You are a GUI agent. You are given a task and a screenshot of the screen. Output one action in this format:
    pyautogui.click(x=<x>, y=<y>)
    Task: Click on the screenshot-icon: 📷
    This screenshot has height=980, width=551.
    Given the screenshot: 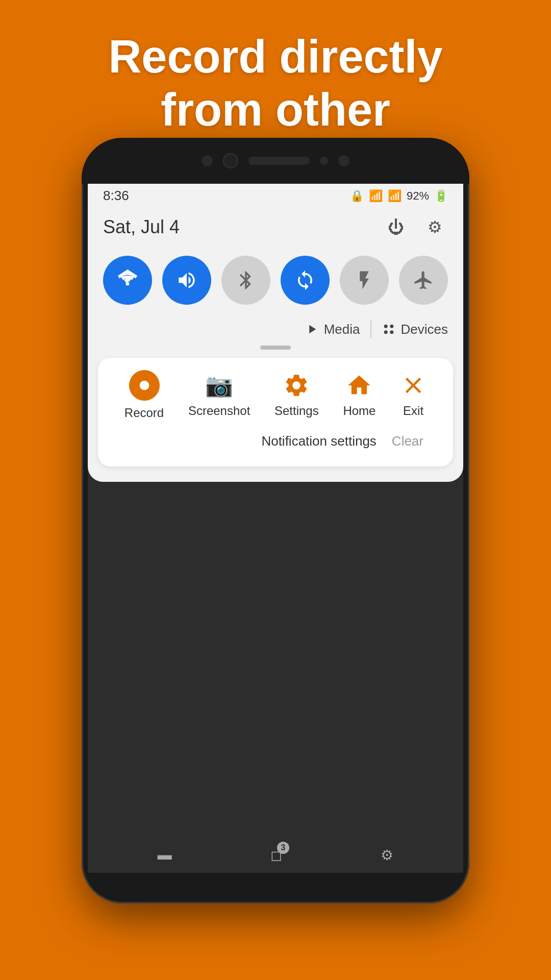 What is the action you would take?
    pyautogui.click(x=219, y=385)
    